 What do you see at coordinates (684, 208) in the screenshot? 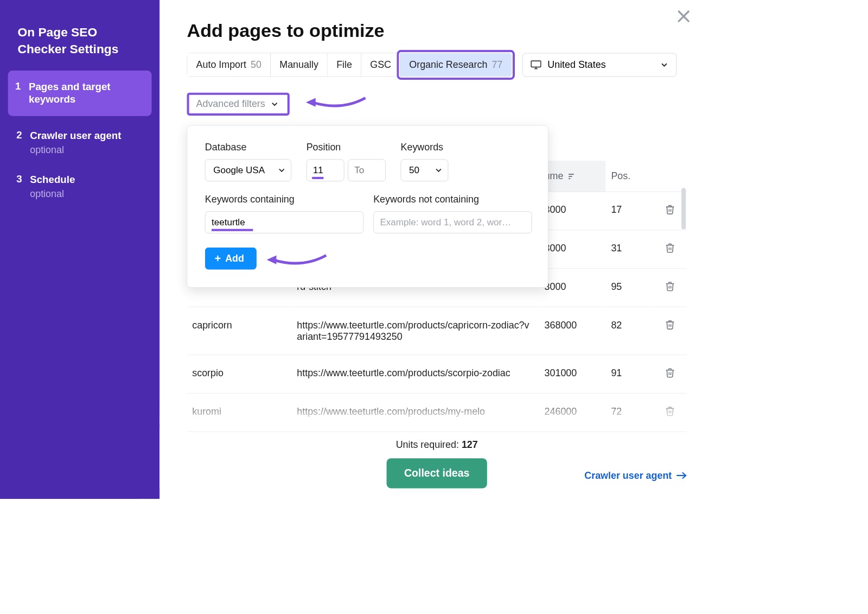
I see `scrollbar` at bounding box center [684, 208].